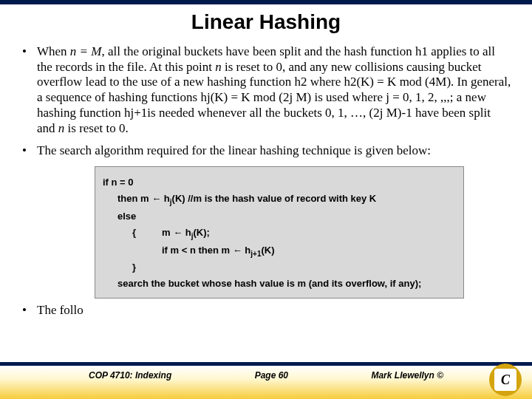  I want to click on footer-course: COP 4710: Indexing, so click(86, 375).